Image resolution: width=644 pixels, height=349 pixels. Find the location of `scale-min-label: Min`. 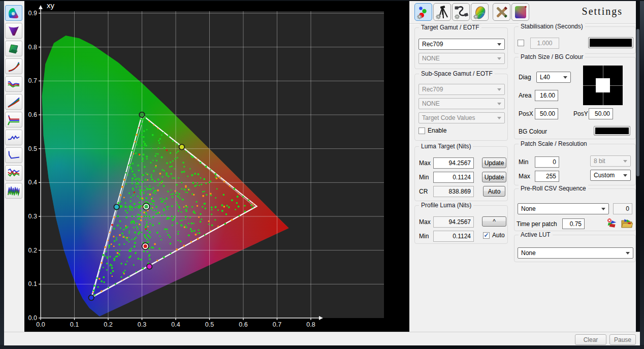

scale-min-label: Min is located at coordinates (523, 162).